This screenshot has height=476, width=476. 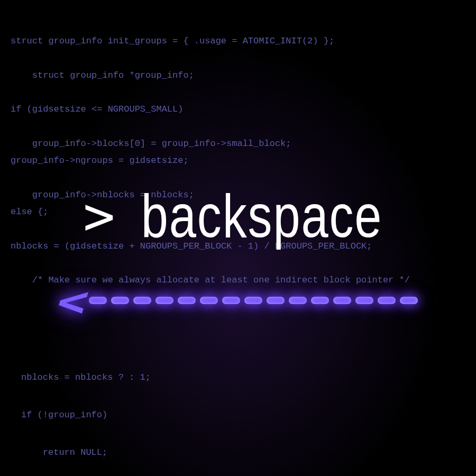 What do you see at coordinates (86, 378) in the screenshot?
I see `code-line: nblocks = nblocks ? : 1;` at bounding box center [86, 378].